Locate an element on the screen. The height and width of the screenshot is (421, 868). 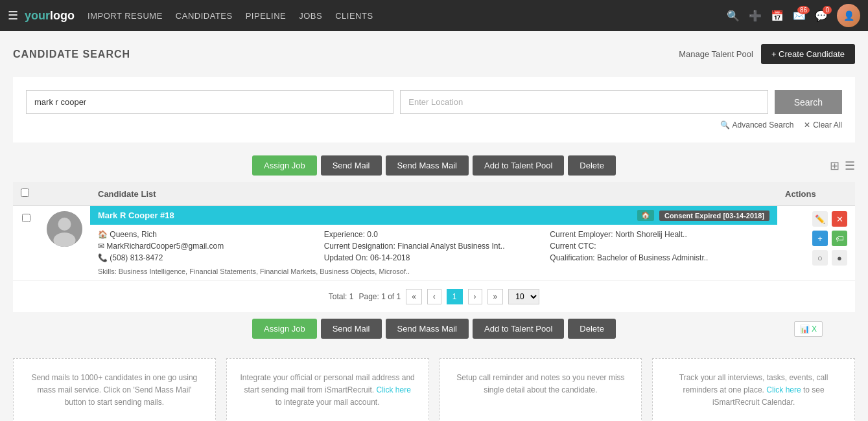
candidate-qualification: Qualification: Bachelor of Business Admi… is located at coordinates (660, 258).